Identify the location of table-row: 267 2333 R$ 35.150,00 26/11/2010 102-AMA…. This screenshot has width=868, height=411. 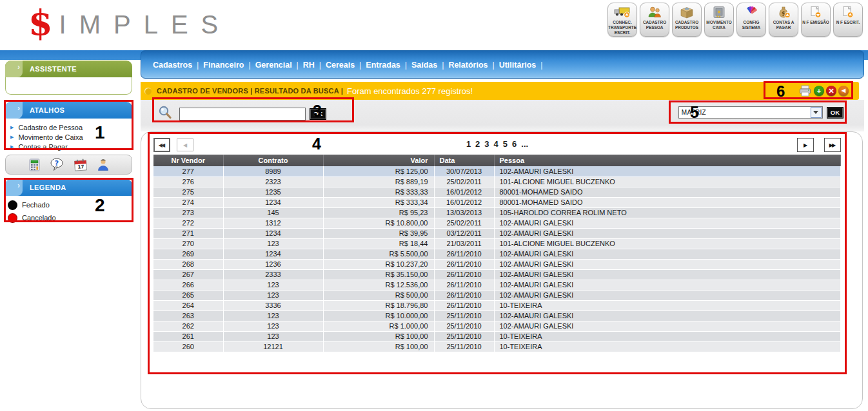
(497, 274).